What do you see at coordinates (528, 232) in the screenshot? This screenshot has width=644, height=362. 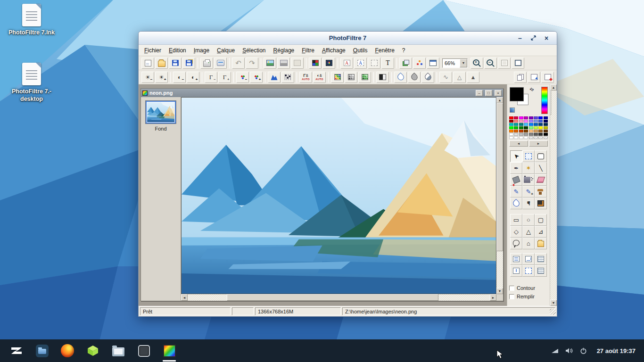 I see `triangle-button: △` at bounding box center [528, 232].